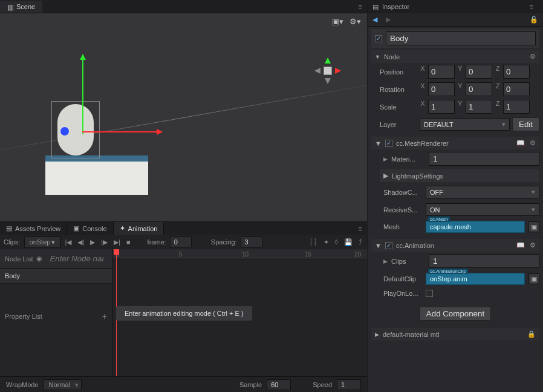  Describe the element at coordinates (479, 106) in the screenshot. I see `scale-y-input` at that location.